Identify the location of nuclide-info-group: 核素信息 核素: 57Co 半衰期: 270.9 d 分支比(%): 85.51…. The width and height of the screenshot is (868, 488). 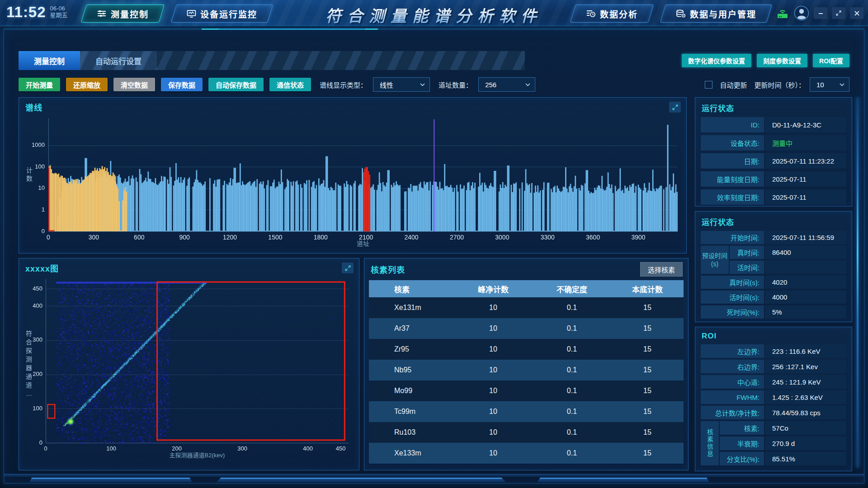
(774, 443).